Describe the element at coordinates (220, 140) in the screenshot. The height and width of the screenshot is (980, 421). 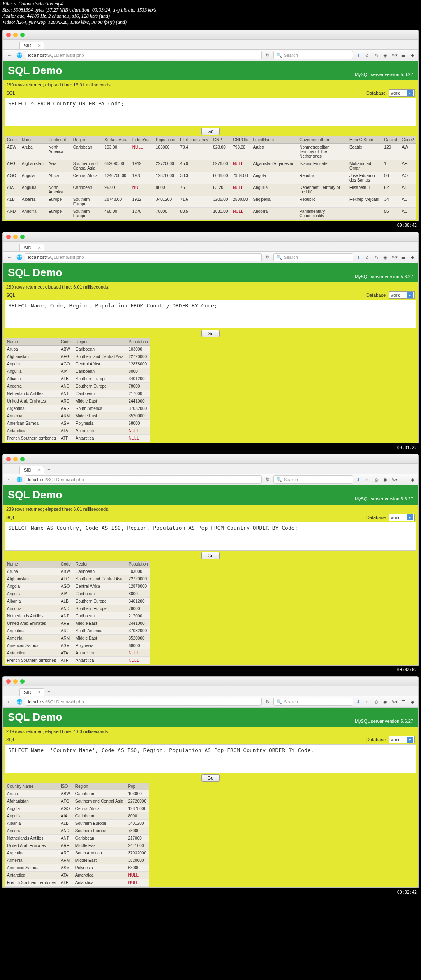
I see `column-header: GNP` at that location.